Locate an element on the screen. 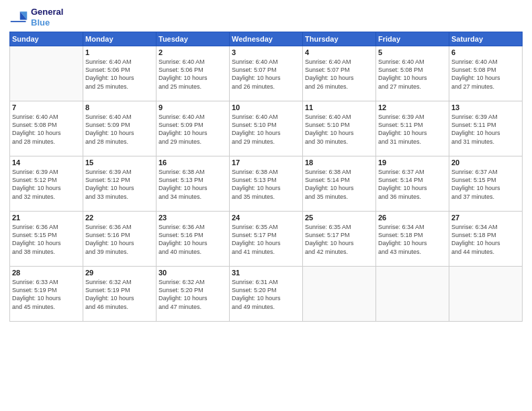 Image resolution: width=532 pixels, height=411 pixels. day-info: Sunrise: 6:32 AM Sunset: 5:19 PM Dayligh… is located at coordinates (120, 294).